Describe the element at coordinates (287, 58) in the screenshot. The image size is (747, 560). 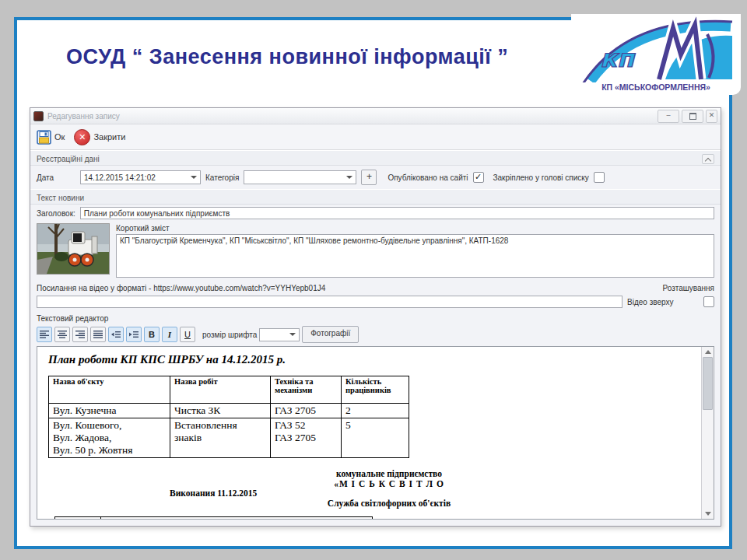
I see `slide-title: ОСУД “ Занесення новинної інформації ”` at that location.